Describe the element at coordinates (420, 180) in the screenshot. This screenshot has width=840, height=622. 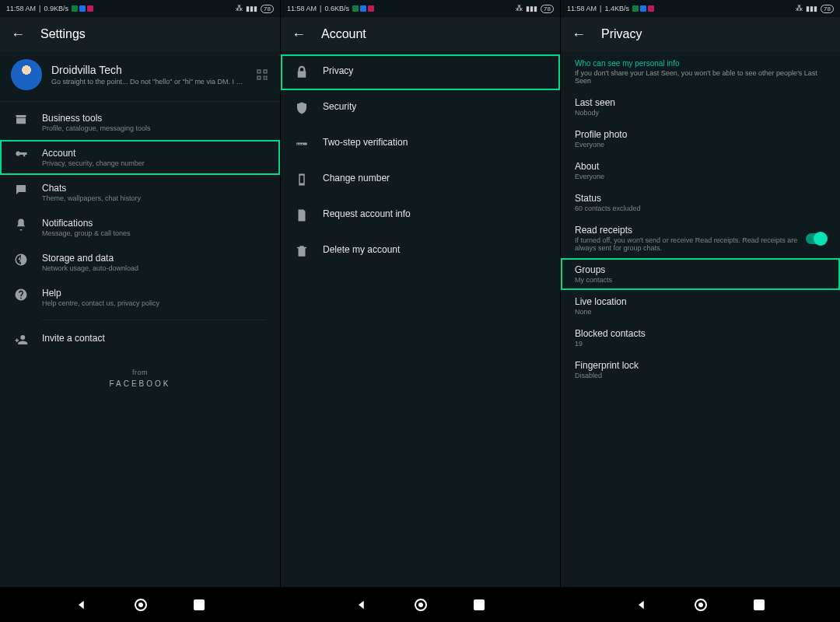
I see `account-item-change-number: Change number` at that location.